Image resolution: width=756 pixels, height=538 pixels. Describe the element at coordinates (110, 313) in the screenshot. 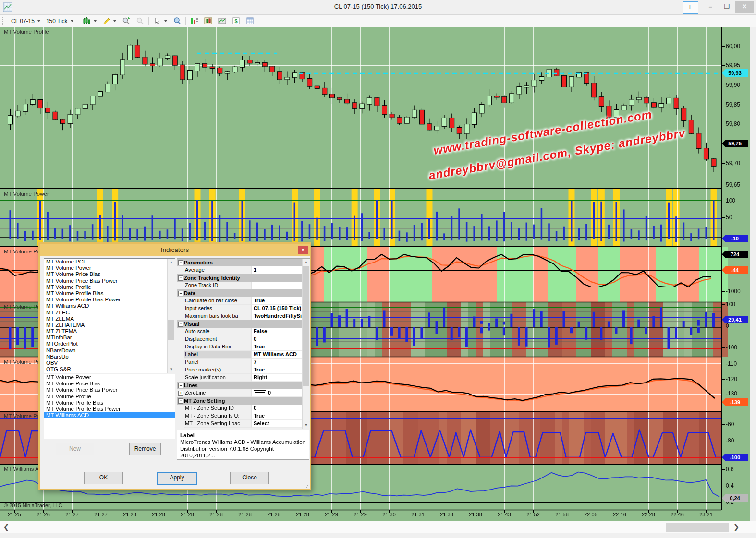

I see `list-item: MT ZLEC` at that location.